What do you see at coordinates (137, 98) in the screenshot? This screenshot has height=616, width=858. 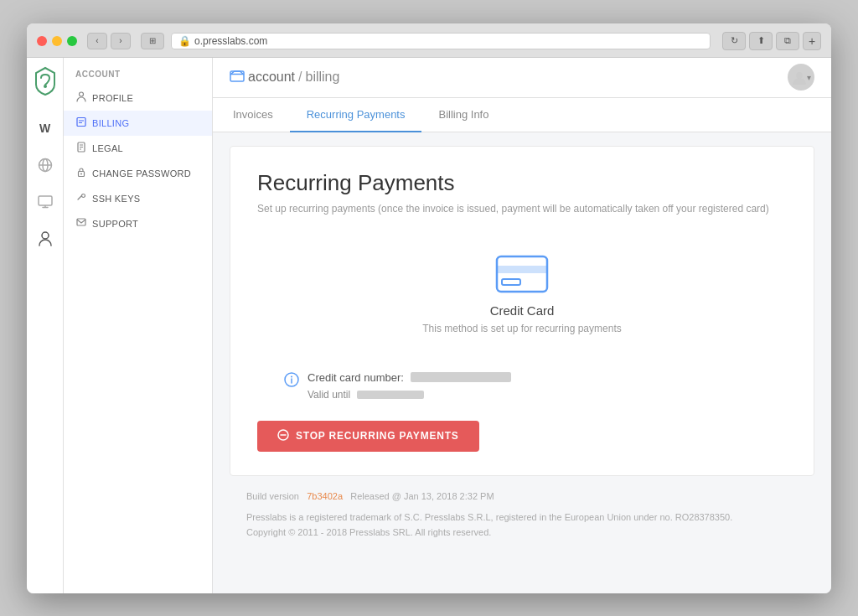 I see `sidebar-item-profile: Profile` at bounding box center [137, 98].